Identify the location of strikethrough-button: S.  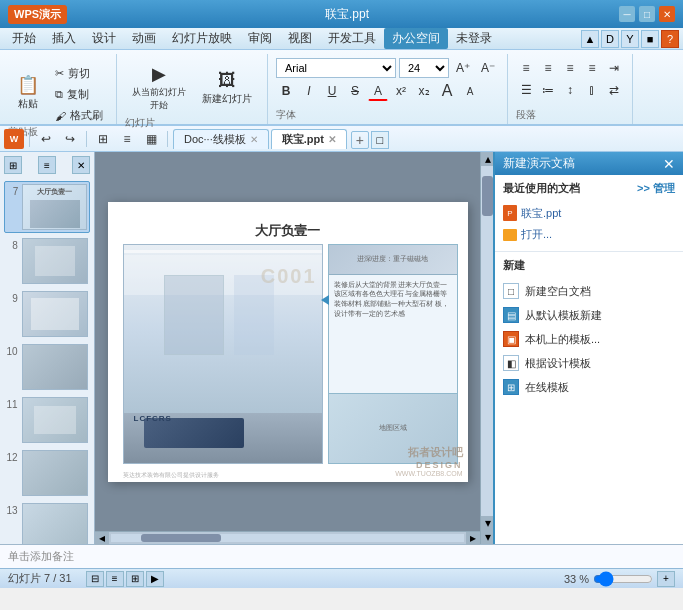
(355, 91).